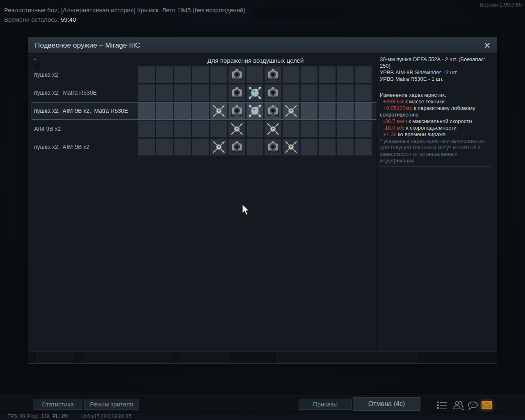 The width and height of the screenshot is (525, 420). What do you see at coordinates (443, 406) in the screenshot?
I see `list-icon` at bounding box center [443, 406].